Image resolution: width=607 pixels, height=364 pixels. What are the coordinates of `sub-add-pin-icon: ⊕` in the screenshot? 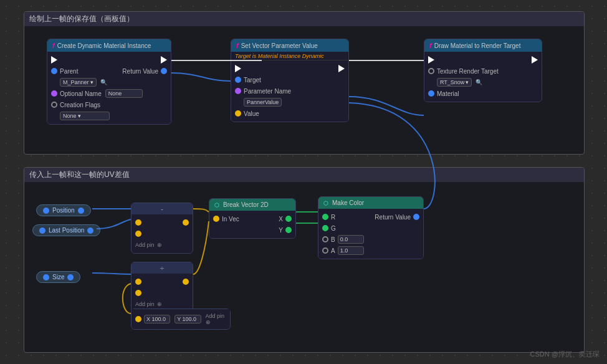 It's located at (160, 245).